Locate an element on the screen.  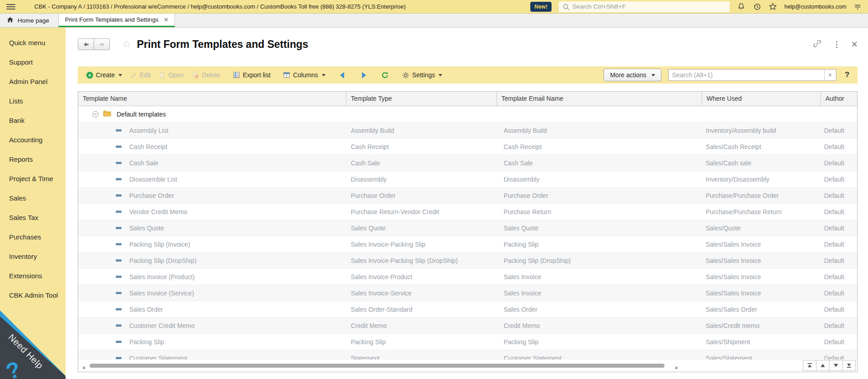
chevron-down-icon is located at coordinates (324, 75).